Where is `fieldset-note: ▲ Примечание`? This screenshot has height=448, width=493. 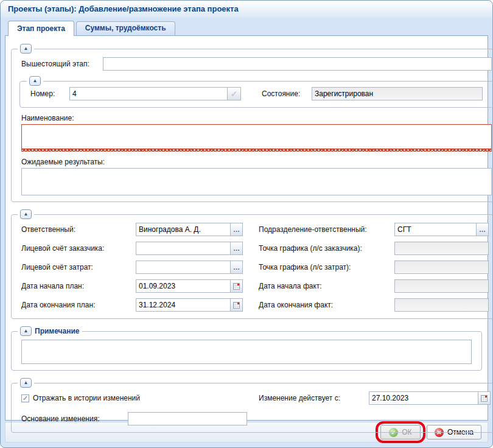 fieldset-note: ▲ Примечание is located at coordinates (246, 348).